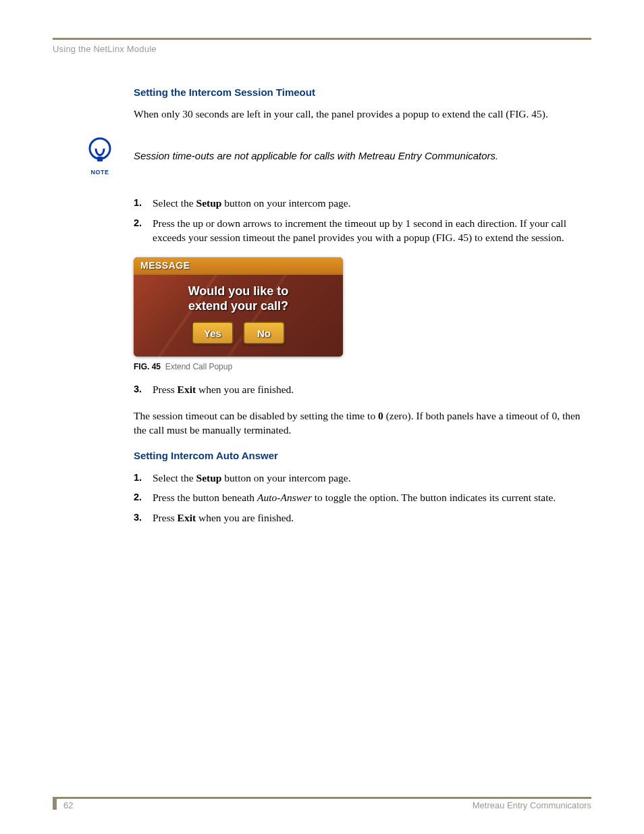 The height and width of the screenshot is (834, 644). Describe the element at coordinates (334, 156) in the screenshot. I see `note-block: NOTE Session time-outs are not applicabl…` at that location.